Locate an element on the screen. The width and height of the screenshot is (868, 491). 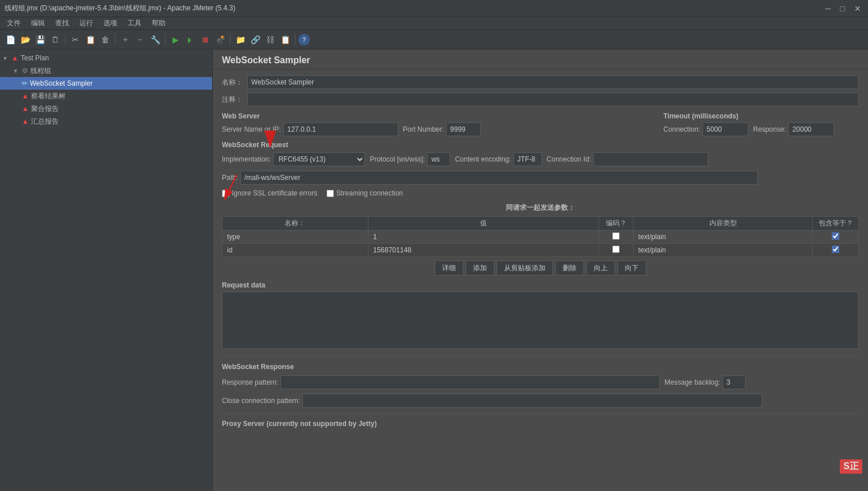
down-button: 向下 is located at coordinates (632, 268).